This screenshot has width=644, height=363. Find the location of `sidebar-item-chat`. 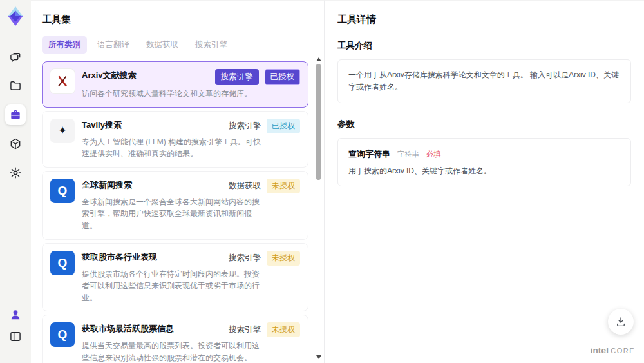

sidebar-item-chat is located at coordinates (15, 57).